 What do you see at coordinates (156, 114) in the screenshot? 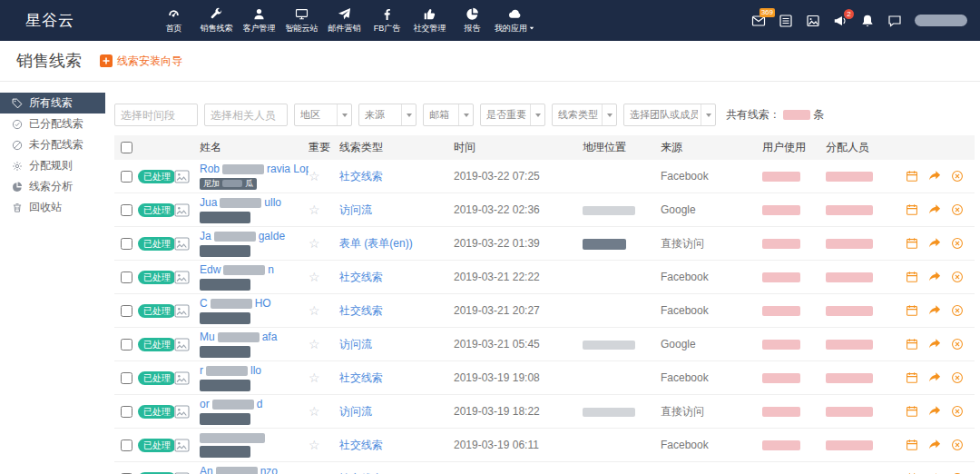
I see `time-range-input` at bounding box center [156, 114].